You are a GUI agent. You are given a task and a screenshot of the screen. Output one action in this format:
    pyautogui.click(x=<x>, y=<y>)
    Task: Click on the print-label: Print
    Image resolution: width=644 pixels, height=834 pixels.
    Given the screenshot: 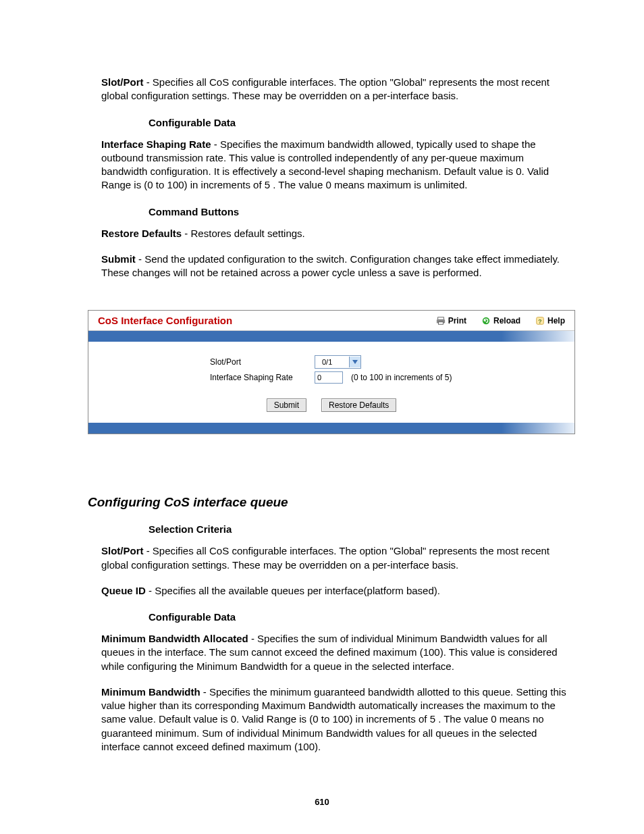 What is the action you would take?
    pyautogui.click(x=458, y=321)
    